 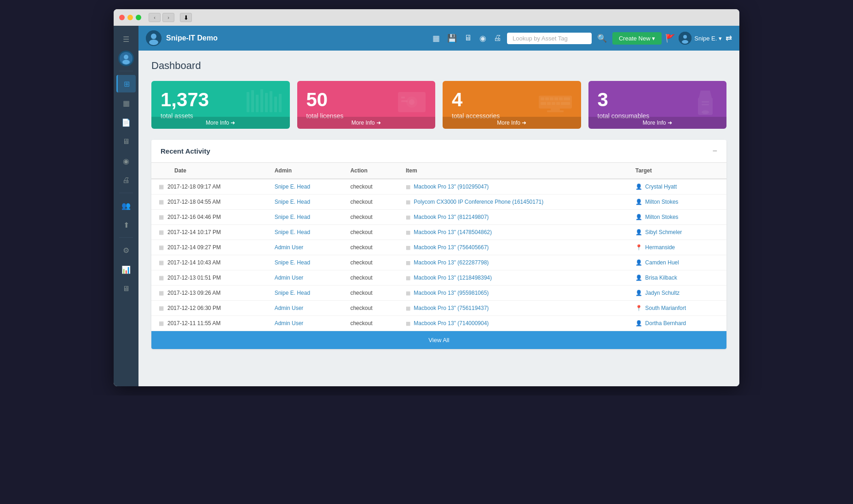 I want to click on back-button: ‹, so click(x=155, y=17).